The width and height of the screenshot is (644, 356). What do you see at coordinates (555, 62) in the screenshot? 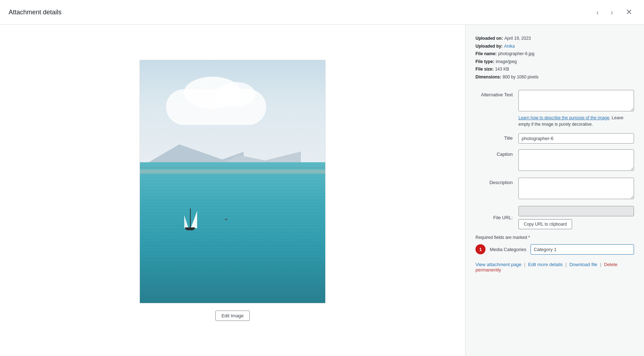
I see `meta-file-type: File type: image/jpeg` at bounding box center [555, 62].